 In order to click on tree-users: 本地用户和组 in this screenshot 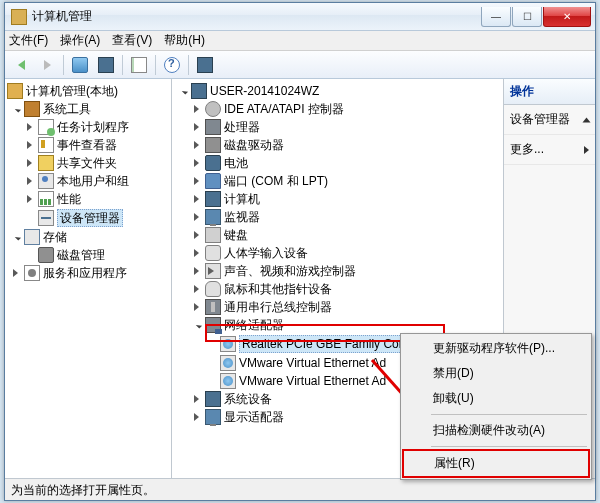, I will do `click(88, 181)`.